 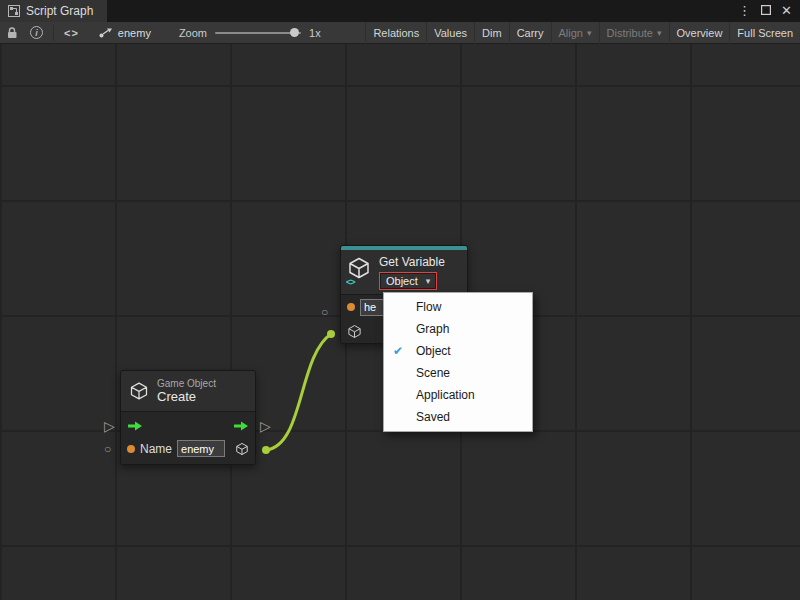 What do you see at coordinates (408, 281) in the screenshot?
I see `scope-dropdown: Object ▾` at bounding box center [408, 281].